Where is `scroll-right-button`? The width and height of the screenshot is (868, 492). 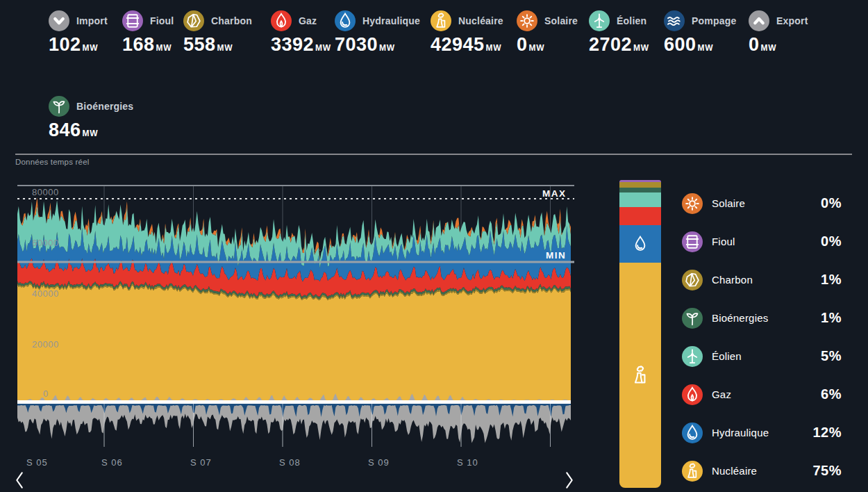 scroll-right-button is located at coordinates (569, 480).